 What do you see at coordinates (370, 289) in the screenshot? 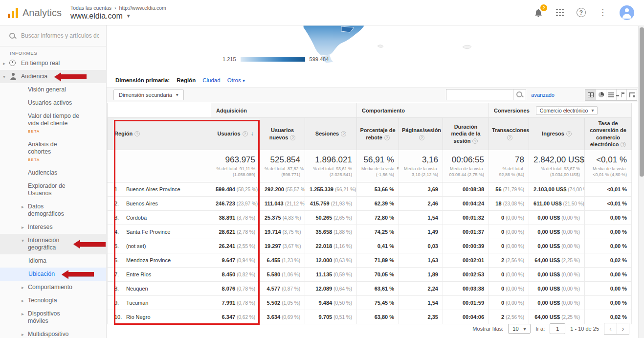
I see `table-row: 8.Neuquen8.076 (0,78 %)4.577 (0,87 %)12.…` at bounding box center [370, 289].